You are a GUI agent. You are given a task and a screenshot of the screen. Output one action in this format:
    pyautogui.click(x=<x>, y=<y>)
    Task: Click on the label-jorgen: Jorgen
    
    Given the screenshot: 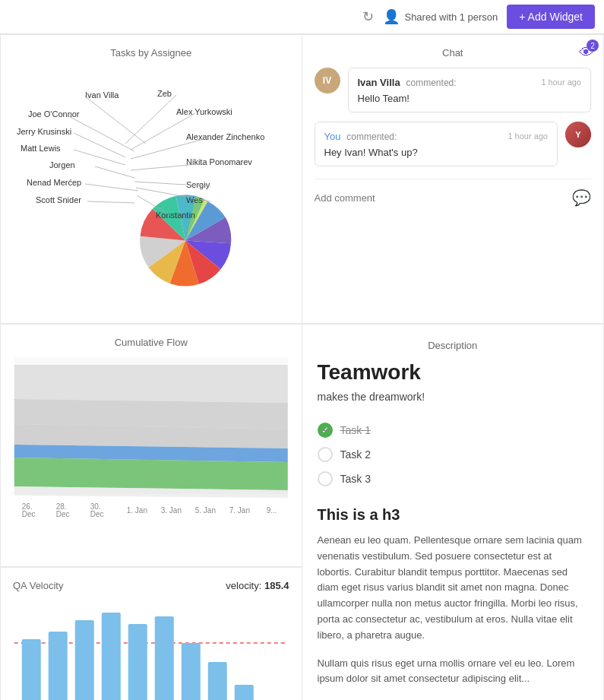 What is the action you would take?
    pyautogui.click(x=62, y=165)
    